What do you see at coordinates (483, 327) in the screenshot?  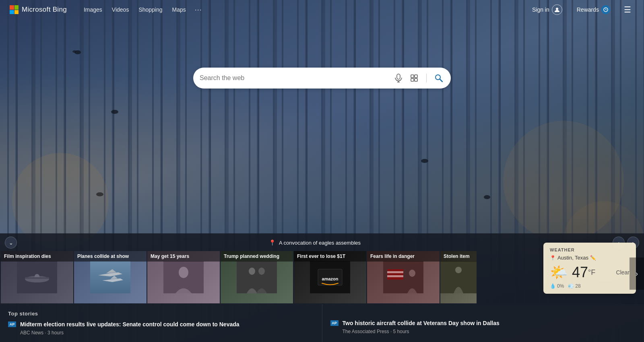 I see `story-item: AP Two historic aircraft collide at Vete…` at bounding box center [483, 327].